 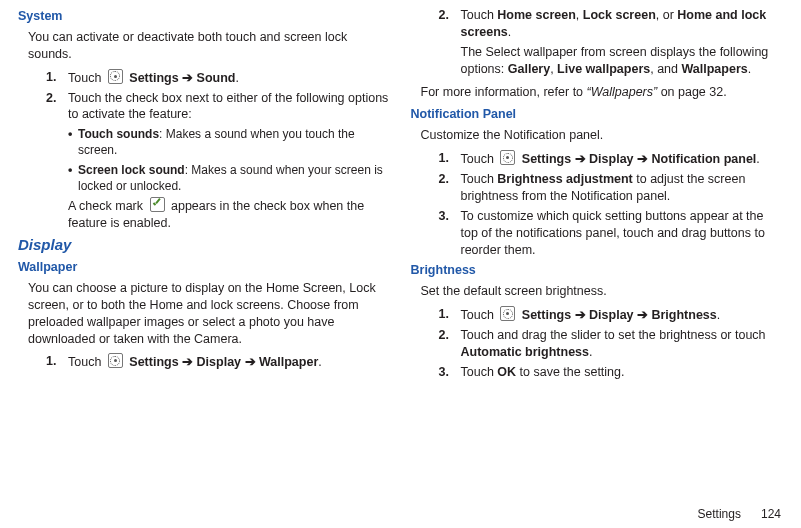 I want to click on step-text: Touch Brightness adjustment to adjust th…, so click(x=622, y=188).